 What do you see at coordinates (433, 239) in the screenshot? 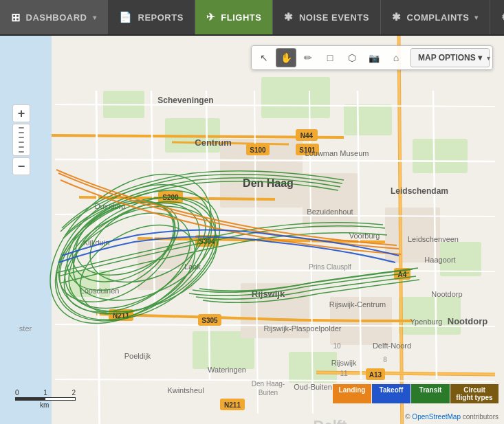
I see `svg-text: Leidschenveen` at bounding box center [433, 239].